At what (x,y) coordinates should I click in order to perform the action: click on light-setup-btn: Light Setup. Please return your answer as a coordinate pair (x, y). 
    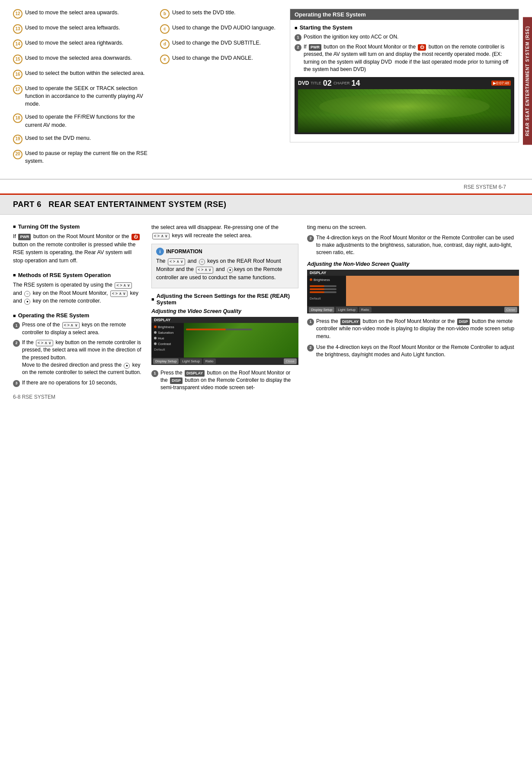
    Looking at the image, I should click on (191, 361).